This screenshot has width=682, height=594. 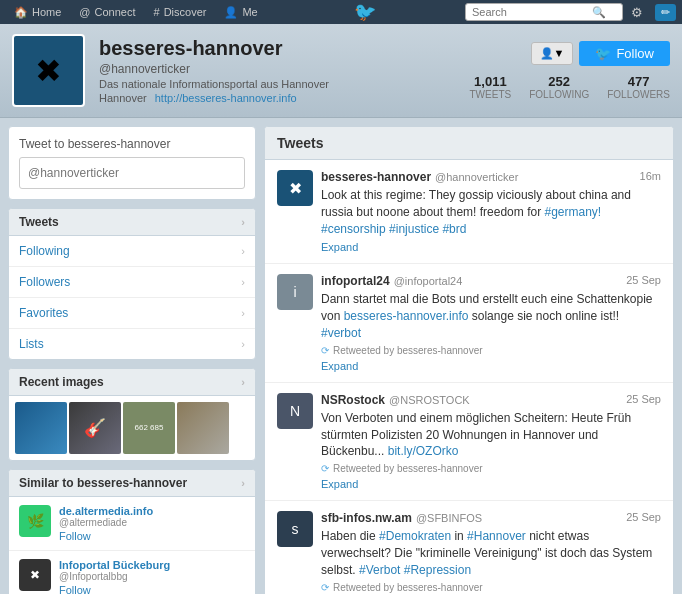 What do you see at coordinates (532, 12) in the screenshot?
I see `search-input` at bounding box center [532, 12].